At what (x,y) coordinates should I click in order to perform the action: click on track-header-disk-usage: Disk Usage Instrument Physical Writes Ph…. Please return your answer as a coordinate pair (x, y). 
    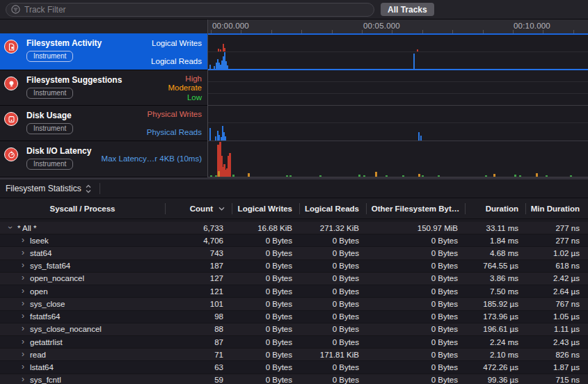
    Looking at the image, I should click on (104, 124).